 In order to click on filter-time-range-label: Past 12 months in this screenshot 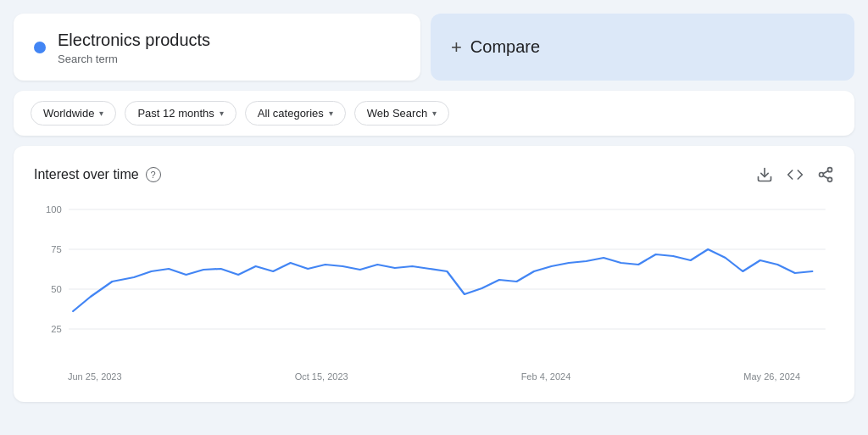, I will do `click(175, 114)`.